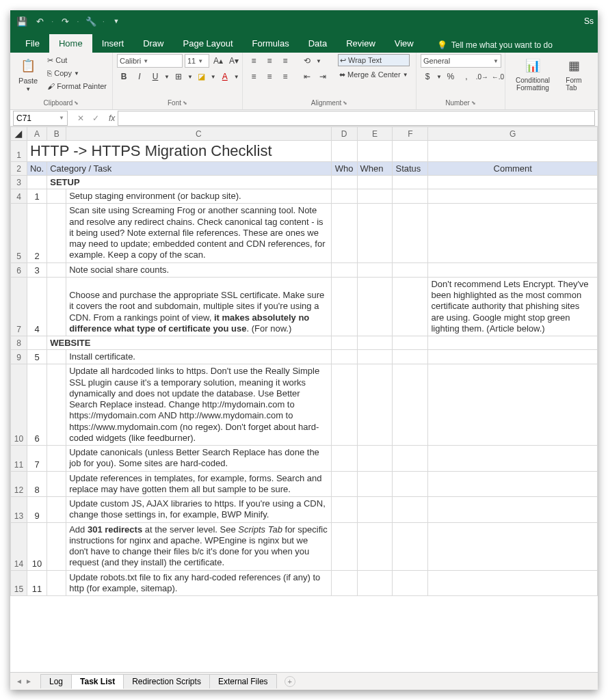  Describe the element at coordinates (344, 169) in the screenshot. I see `cell: Who` at that location.